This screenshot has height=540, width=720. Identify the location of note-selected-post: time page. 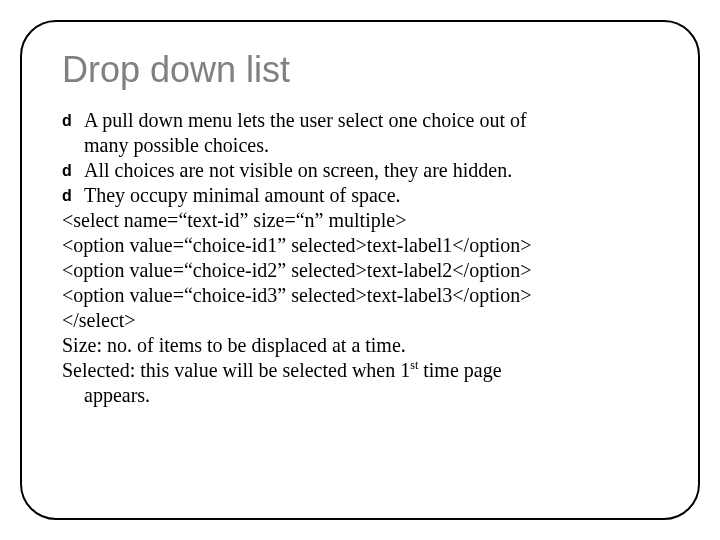
(460, 370).